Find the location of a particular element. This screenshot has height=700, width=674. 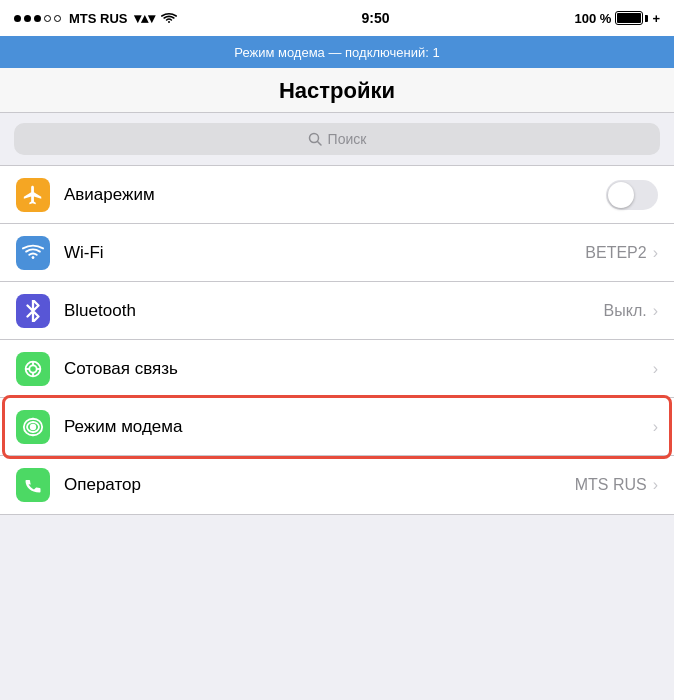

wifi-icon-bg is located at coordinates (33, 253).